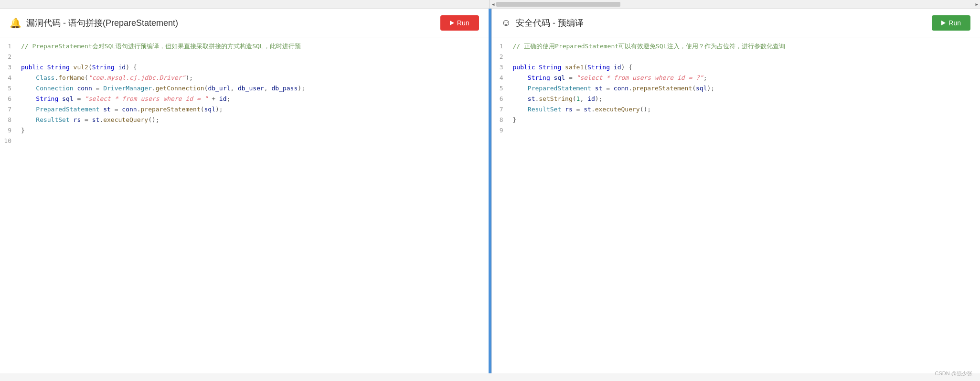 The width and height of the screenshot is (980, 381). I want to click on footer-credit: CSDN @强少张, so click(954, 372).